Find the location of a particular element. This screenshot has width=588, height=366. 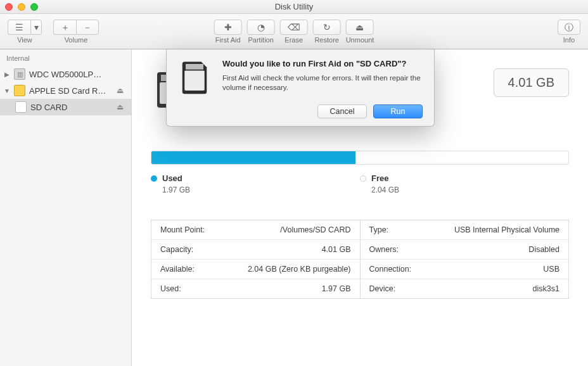

info-row: Connection:USB is located at coordinates (465, 270).